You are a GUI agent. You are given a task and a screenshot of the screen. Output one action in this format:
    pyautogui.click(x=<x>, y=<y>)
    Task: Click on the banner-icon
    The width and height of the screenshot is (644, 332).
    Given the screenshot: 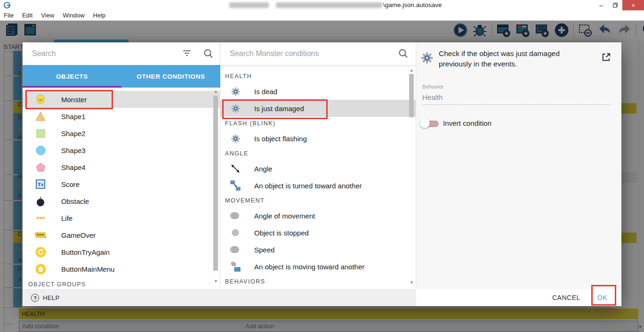 What is the action you would take?
    pyautogui.click(x=40, y=235)
    